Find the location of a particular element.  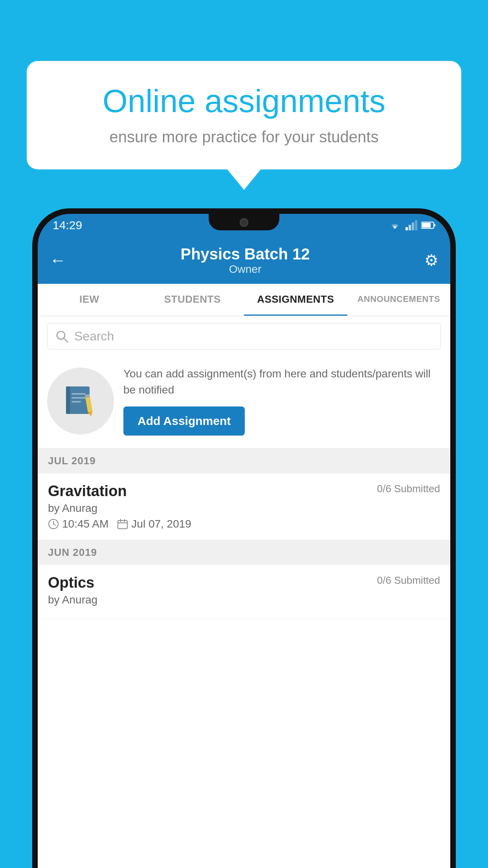

tab-iew: IEW is located at coordinates (90, 300).